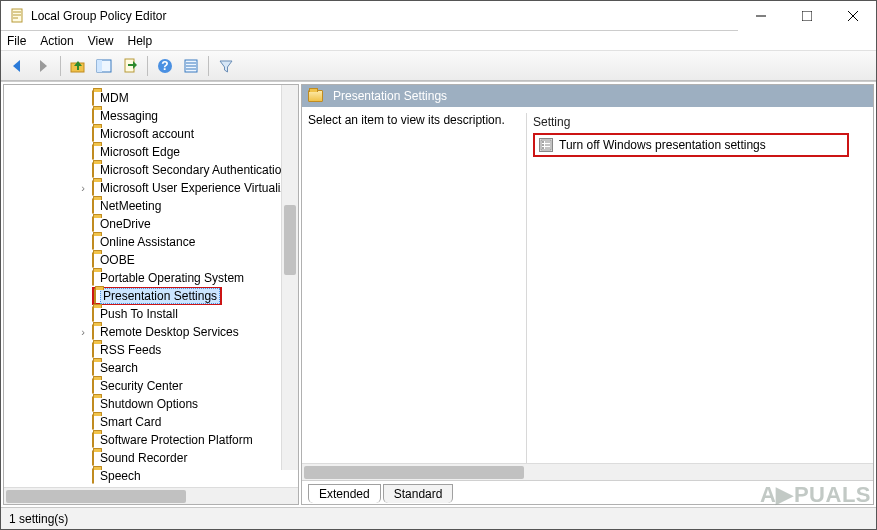 The height and width of the screenshot is (530, 877). I want to click on settings-column-header: Setting, so click(703, 123).